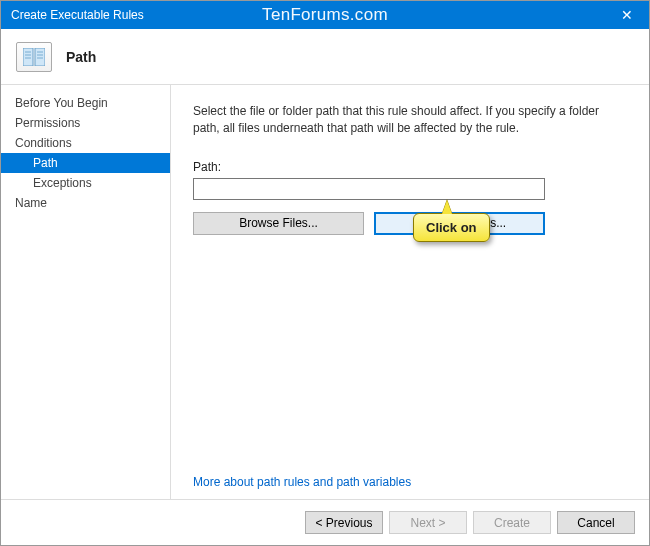 The width and height of the screenshot is (650, 546). I want to click on path-label: Path:, so click(410, 167).